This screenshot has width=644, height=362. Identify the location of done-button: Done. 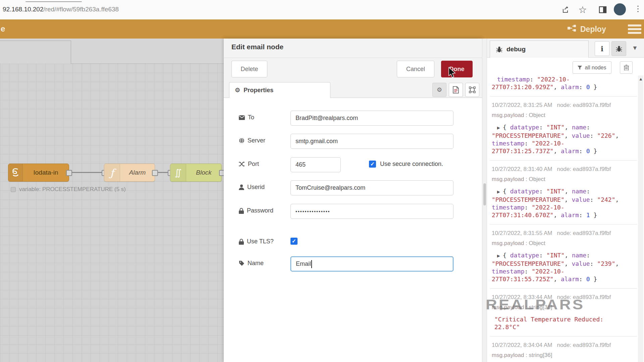
(457, 69).